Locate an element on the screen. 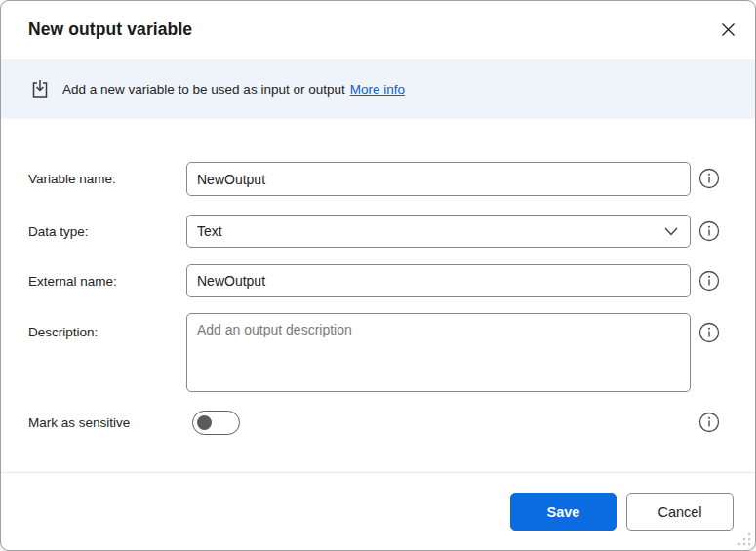 Image resolution: width=756 pixels, height=551 pixels. sensitive-toggle is located at coordinates (217, 423).